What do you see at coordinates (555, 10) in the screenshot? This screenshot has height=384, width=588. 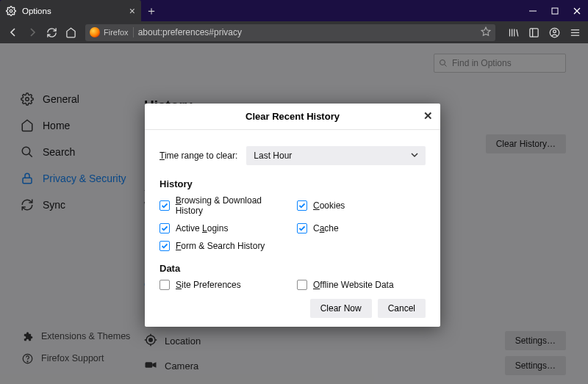 I see `maximize-button` at bounding box center [555, 10].